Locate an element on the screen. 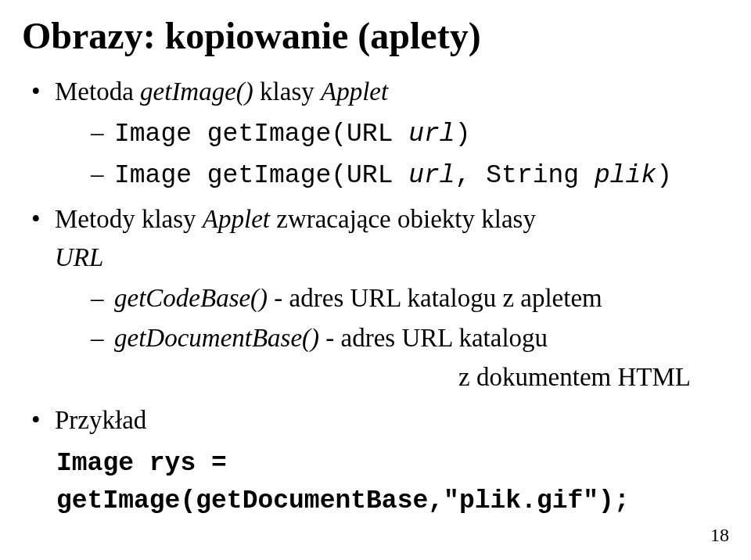 This screenshot has width=751, height=560. page-title: Obrazy: kopiowanie (aplety) is located at coordinates (376, 36).